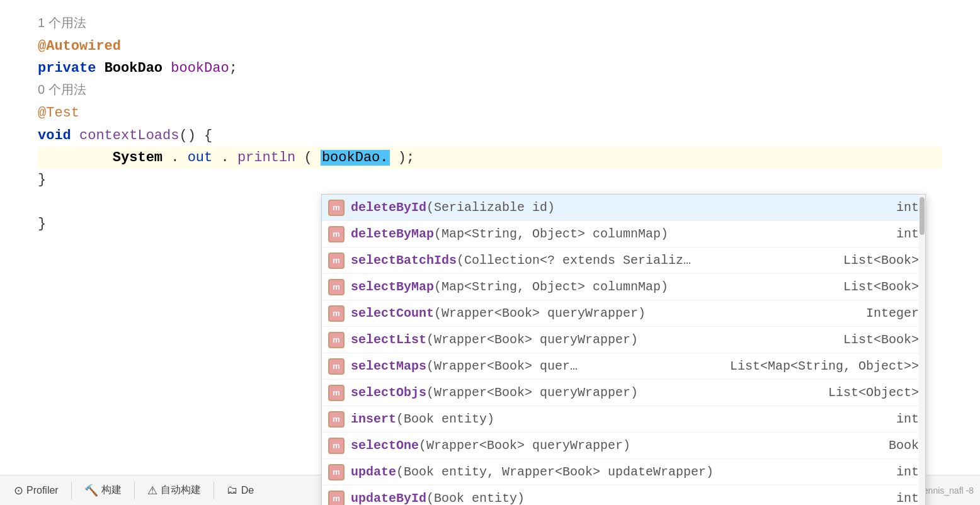 This screenshot has height=505, width=980. What do you see at coordinates (624, 287) in the screenshot?
I see `autocomplete-item: mselectByMap(Map<String, Object> columnM…` at bounding box center [624, 287].